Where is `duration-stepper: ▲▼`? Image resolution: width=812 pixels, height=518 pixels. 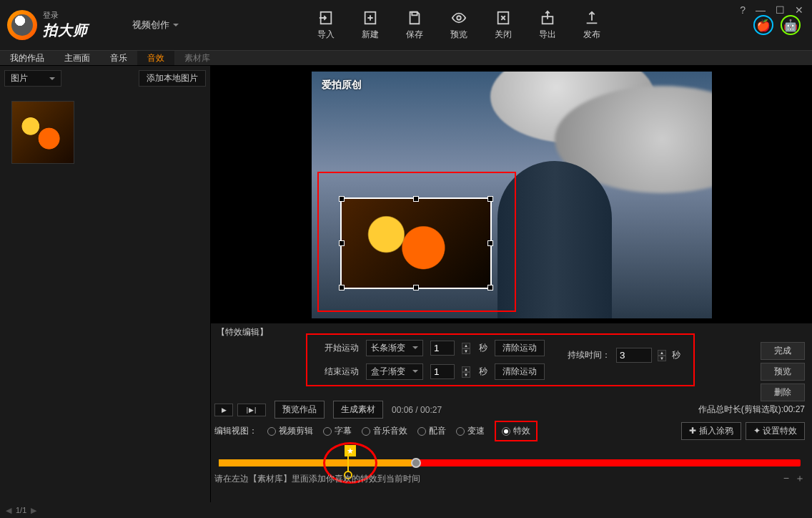 duration-stepper: ▲▼ is located at coordinates (662, 356).